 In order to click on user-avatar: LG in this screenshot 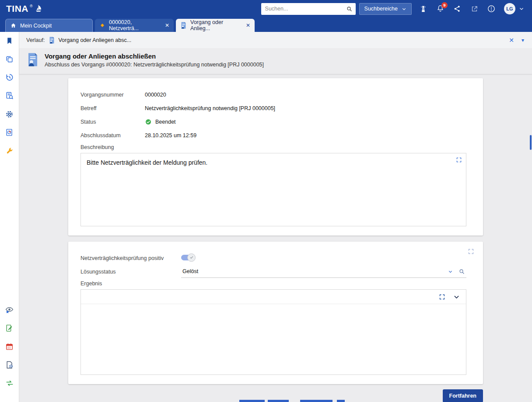, I will do `click(510, 9)`.